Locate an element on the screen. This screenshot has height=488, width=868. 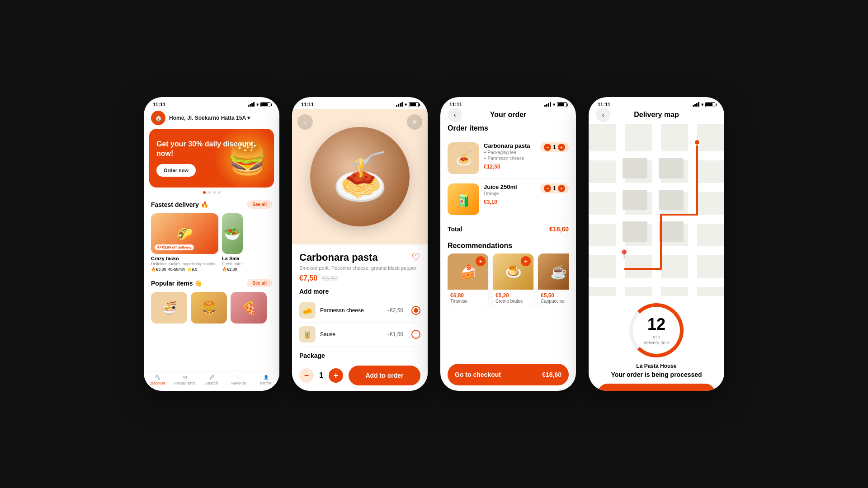
carbonara-name: Carbonara pasta is located at coordinates (510, 145).